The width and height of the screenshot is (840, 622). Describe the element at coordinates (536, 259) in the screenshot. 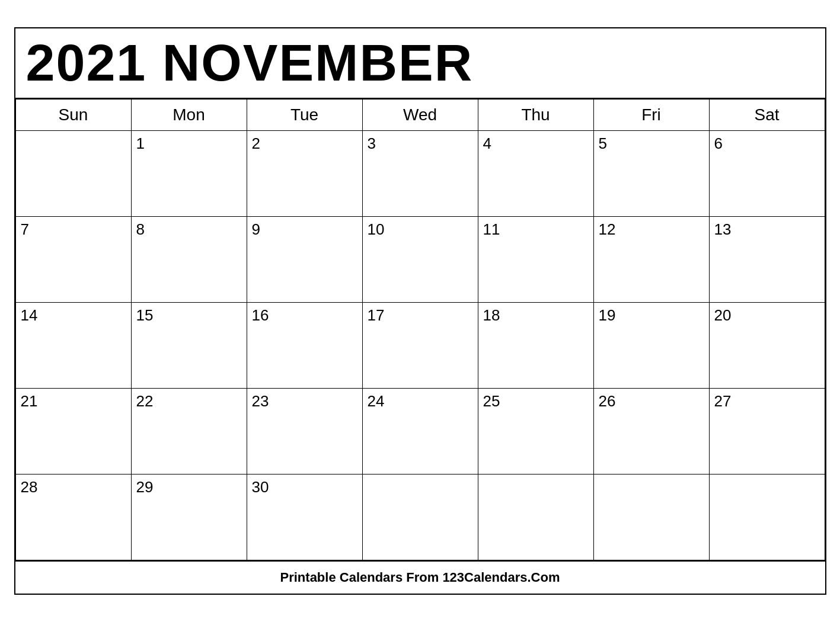

I see `calendar-day-cell: 11` at that location.